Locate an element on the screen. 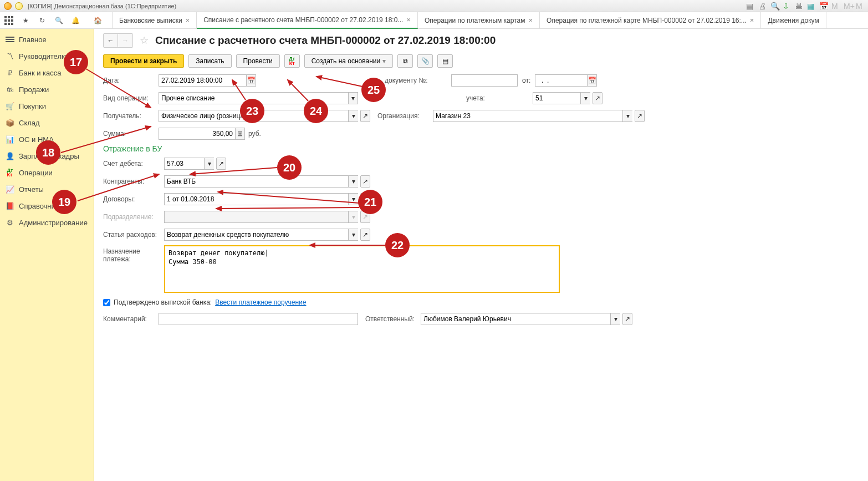 The width and height of the screenshot is (868, 481). amount-label: Сумма: is located at coordinates (131, 134).